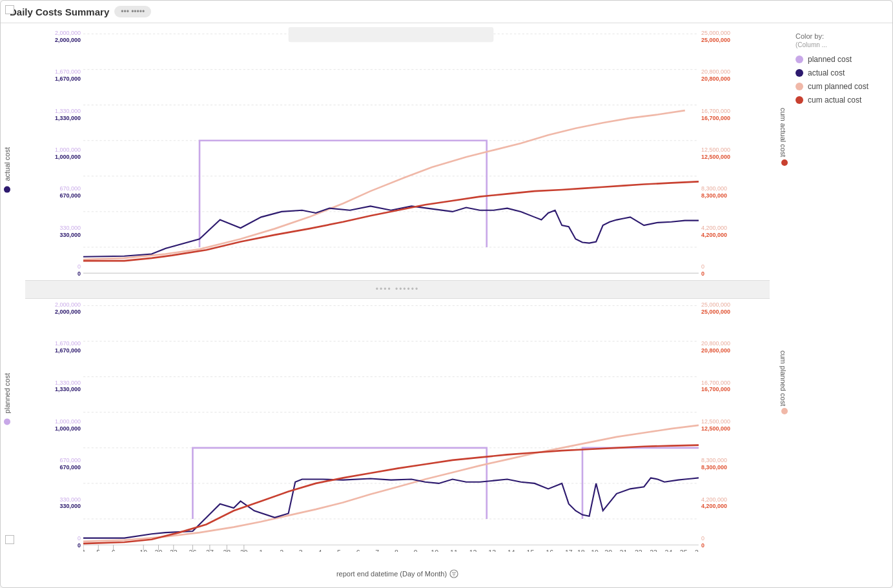 Image resolution: width=893 pixels, height=588 pixels. Describe the element at coordinates (715, 115) in the screenshot. I see `rtick-167m-top: 16,700,00016,700,000` at that location.